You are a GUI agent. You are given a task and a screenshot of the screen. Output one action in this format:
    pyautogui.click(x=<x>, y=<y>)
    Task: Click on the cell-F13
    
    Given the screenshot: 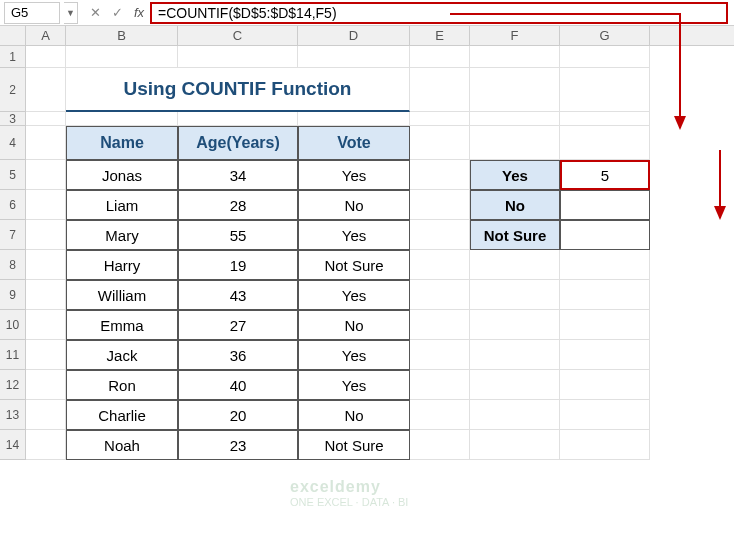 What is the action you would take?
    pyautogui.click(x=515, y=415)
    